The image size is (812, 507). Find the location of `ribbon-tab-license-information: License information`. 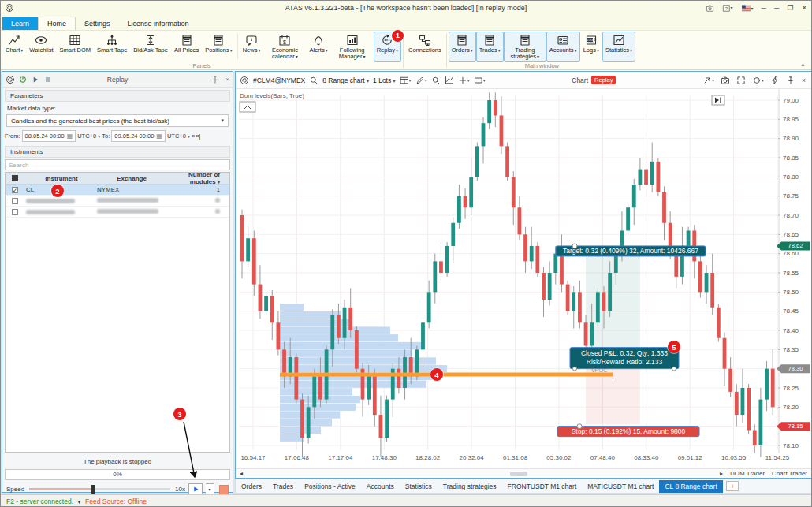

ribbon-tab-license-information: License information is located at coordinates (158, 24).